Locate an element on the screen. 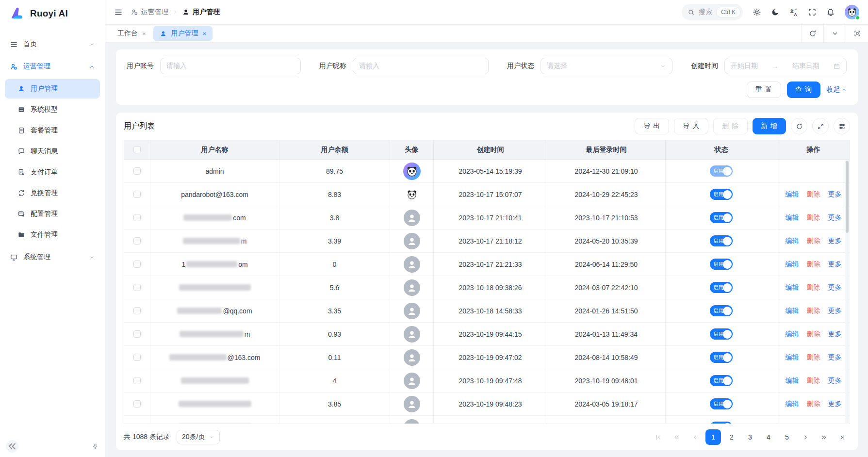 Image resolution: width=868 pixels, height=457 pixels. page-4: 4 is located at coordinates (769, 437).